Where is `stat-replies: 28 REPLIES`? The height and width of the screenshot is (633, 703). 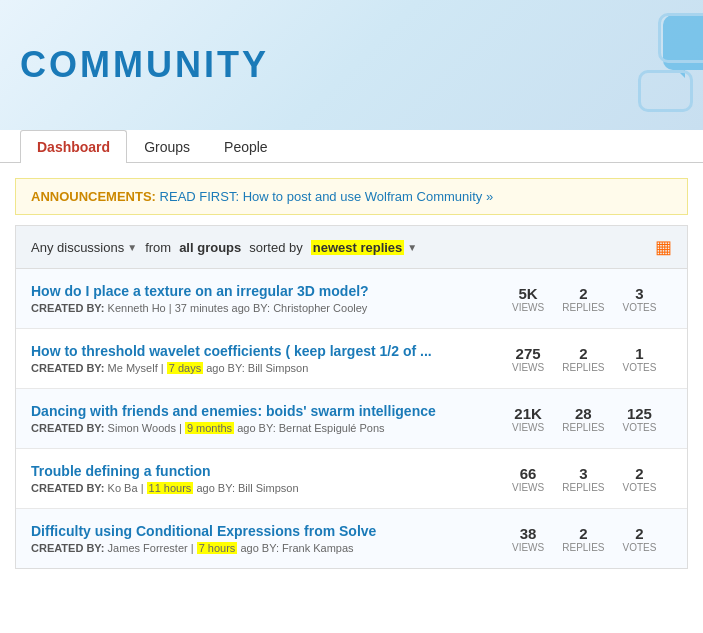
stat-replies: 28 REPLIES is located at coordinates (583, 419).